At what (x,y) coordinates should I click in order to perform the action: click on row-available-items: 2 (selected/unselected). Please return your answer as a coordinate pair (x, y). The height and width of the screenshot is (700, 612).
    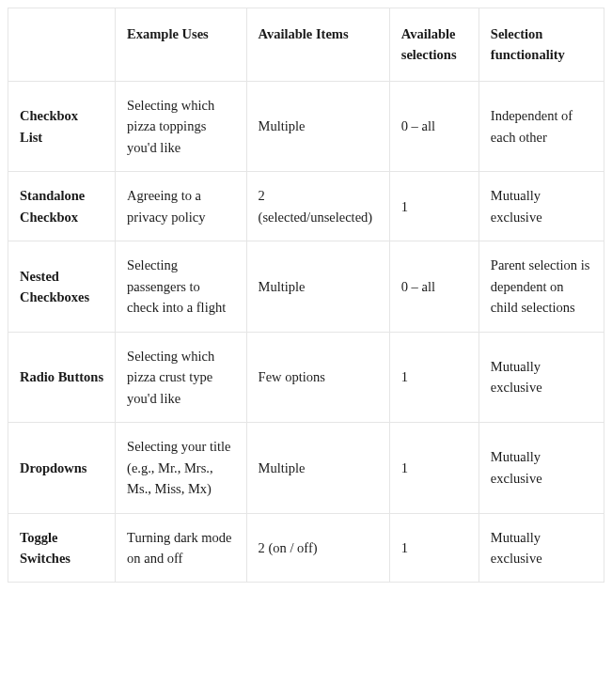
    Looking at the image, I should click on (318, 207).